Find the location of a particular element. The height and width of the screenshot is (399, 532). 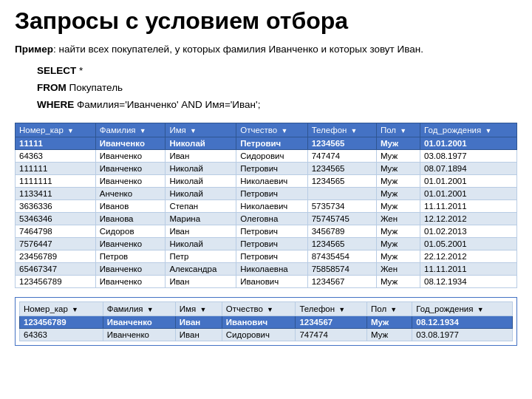

code-line-2: FROM Покупатель is located at coordinates (277, 89).